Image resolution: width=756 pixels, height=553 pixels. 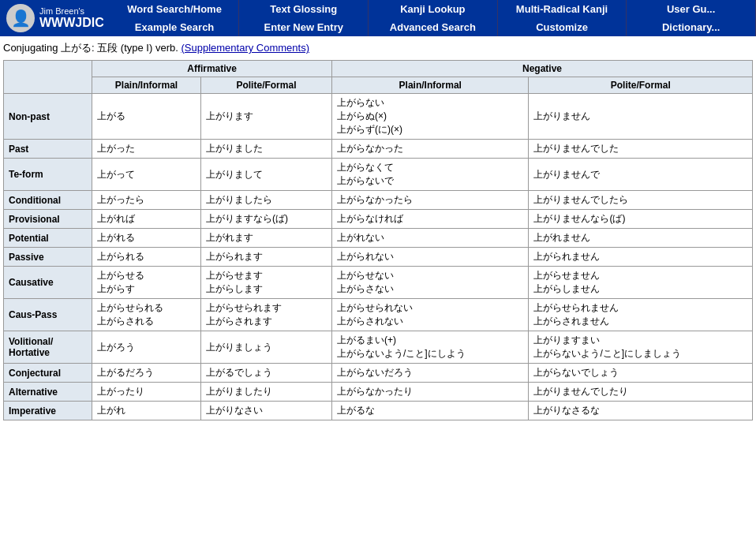 I want to click on cell-neg_plain: 上がらない 上がらぬ(×) 上がらず(に)(×), so click(x=431, y=117).